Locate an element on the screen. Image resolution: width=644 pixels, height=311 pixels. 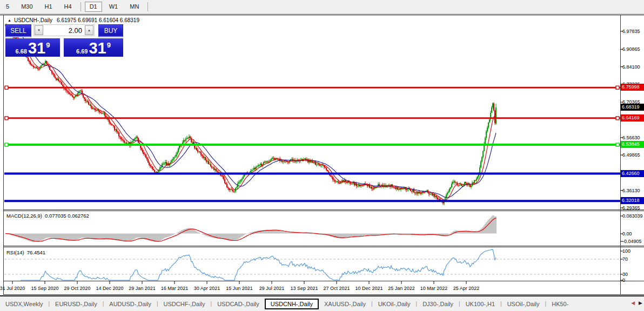
sell-price-quote: 6.68319 is located at coordinates (32, 48).